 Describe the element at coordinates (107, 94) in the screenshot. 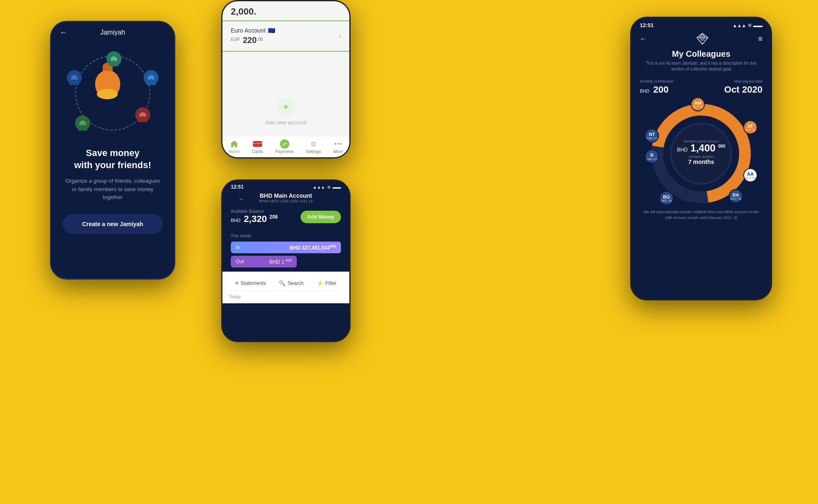

I see `coins` at that location.